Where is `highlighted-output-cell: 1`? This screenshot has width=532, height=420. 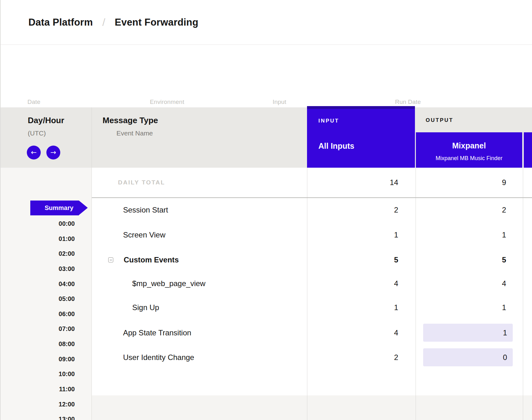
highlighted-output-cell: 1 is located at coordinates (468, 333).